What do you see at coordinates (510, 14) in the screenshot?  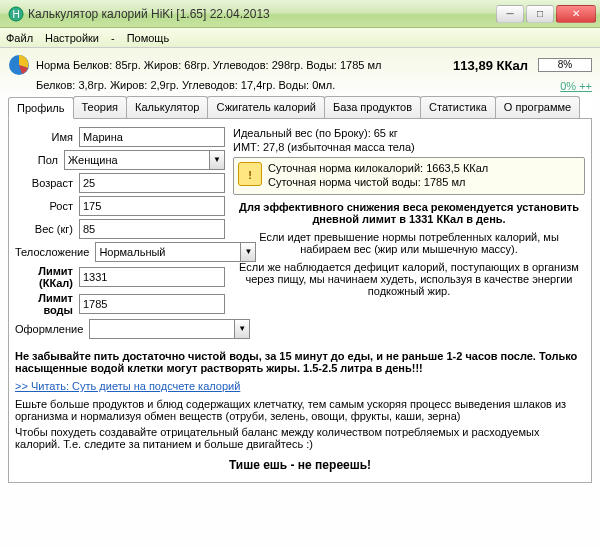 I see `minimize-button: ─` at bounding box center [510, 14].